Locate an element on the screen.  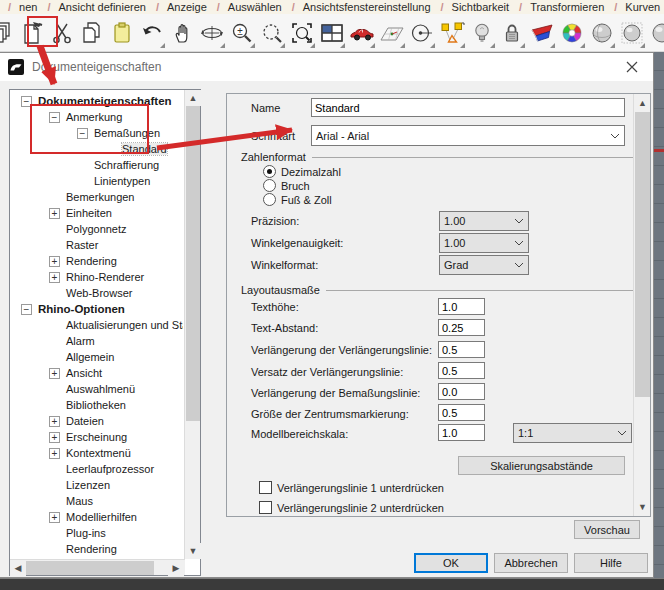
tree-item: Polygonnetz is located at coordinates (97, 229).